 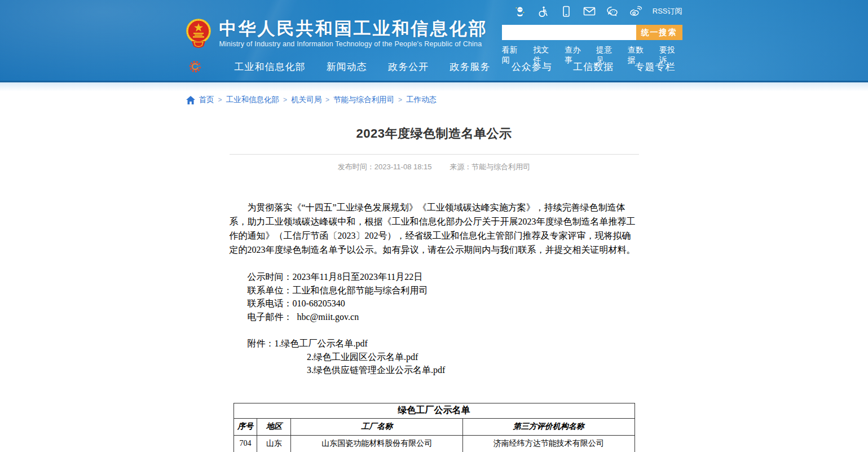 I want to click on col-header-factory: 工厂名称, so click(x=377, y=427).